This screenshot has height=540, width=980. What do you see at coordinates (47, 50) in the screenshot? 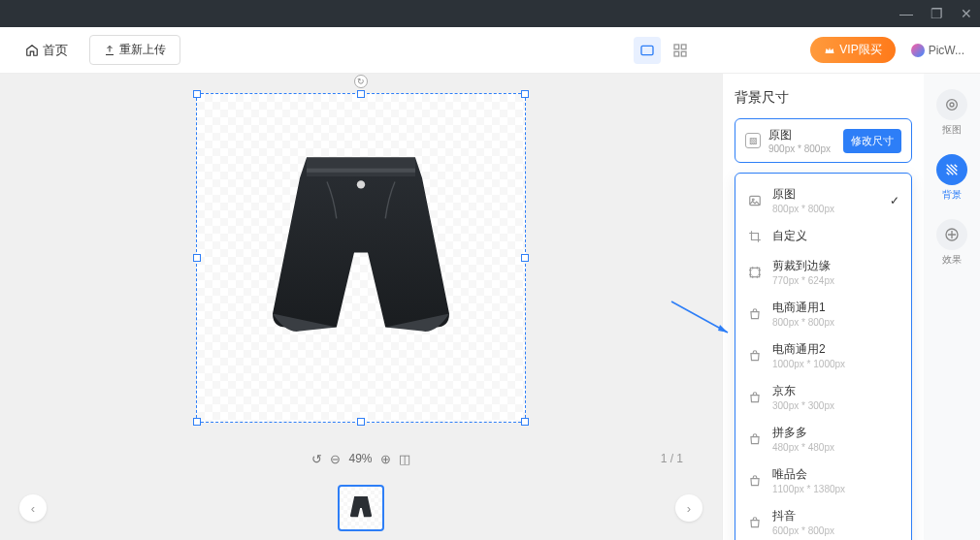
I see `home-button: 首页` at bounding box center [47, 50].